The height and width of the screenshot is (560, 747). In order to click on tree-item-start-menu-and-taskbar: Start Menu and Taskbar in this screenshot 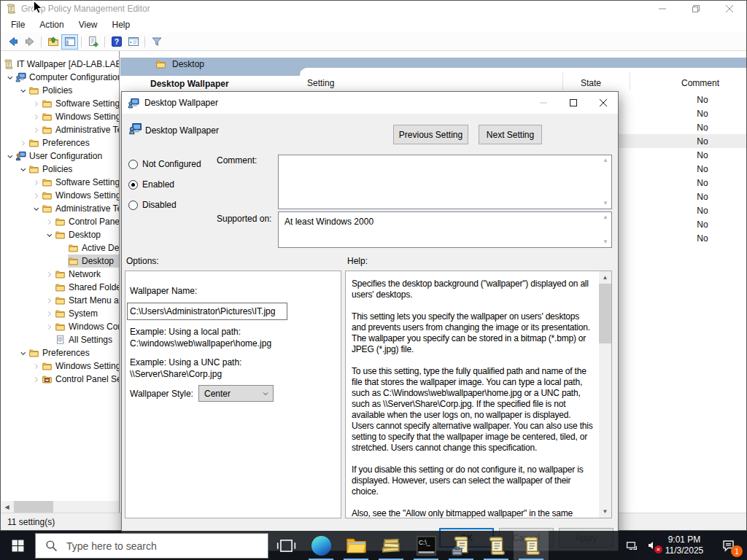, I will do `click(60, 300)`.